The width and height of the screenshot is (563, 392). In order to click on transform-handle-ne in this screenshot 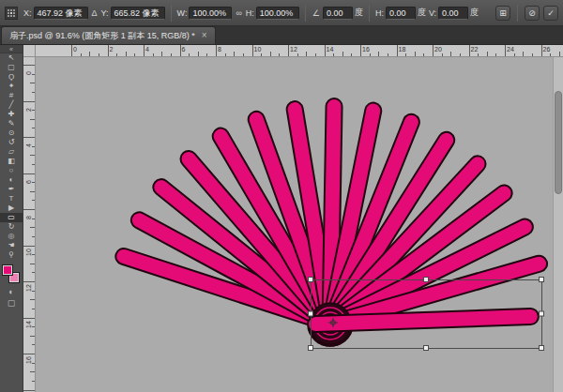, I will do `click(542, 279)`.